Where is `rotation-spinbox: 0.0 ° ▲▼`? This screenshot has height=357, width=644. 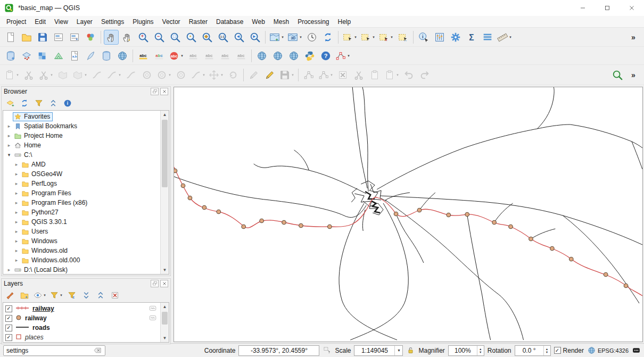
rotation-spinbox: 0.0 ° ▲▼ is located at coordinates (533, 351).